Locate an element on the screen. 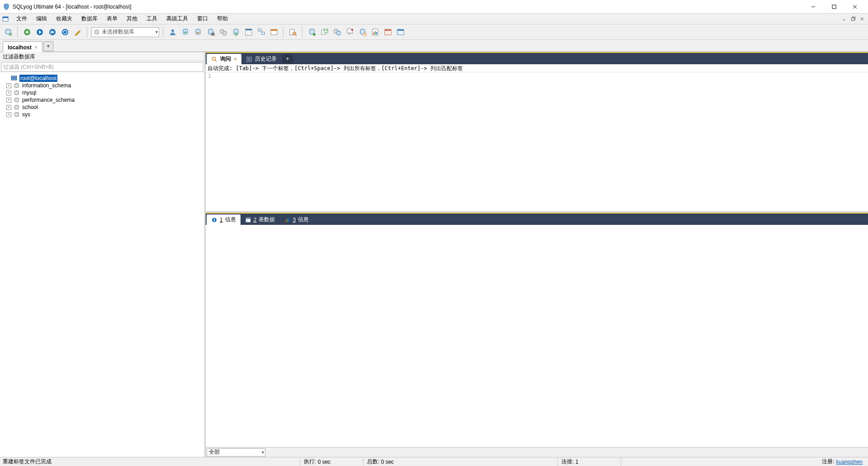 This screenshot has height=466, width=868. menu-tools: 工具 is located at coordinates (152, 19).